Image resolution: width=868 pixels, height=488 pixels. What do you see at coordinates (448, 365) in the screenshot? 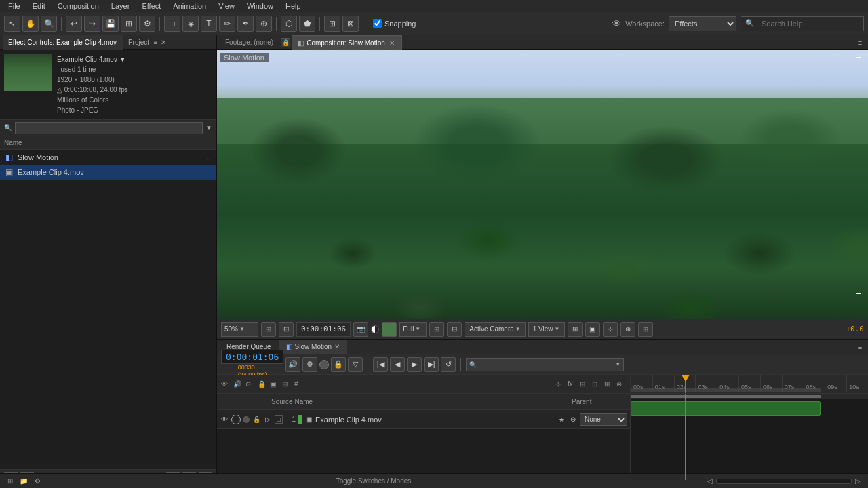
I see `loop-btn: ↺` at bounding box center [448, 365].